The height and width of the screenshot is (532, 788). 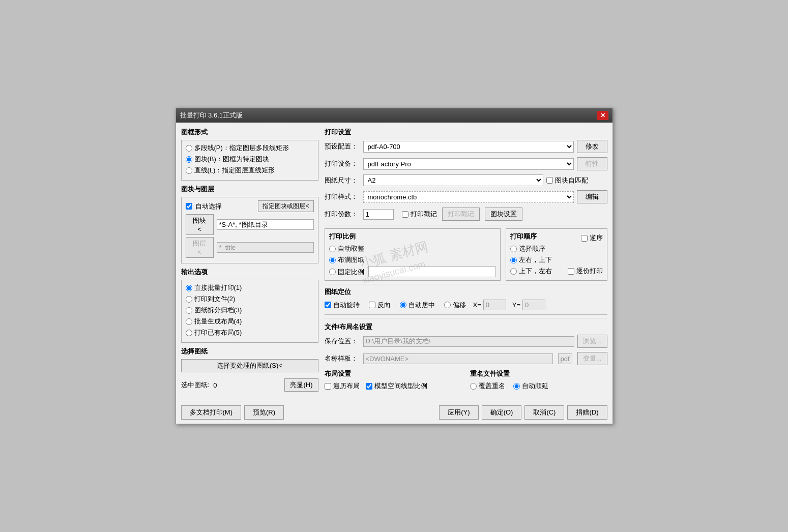 What do you see at coordinates (469, 164) in the screenshot?
I see `device-select: pdfFactory Pro` at bounding box center [469, 164].